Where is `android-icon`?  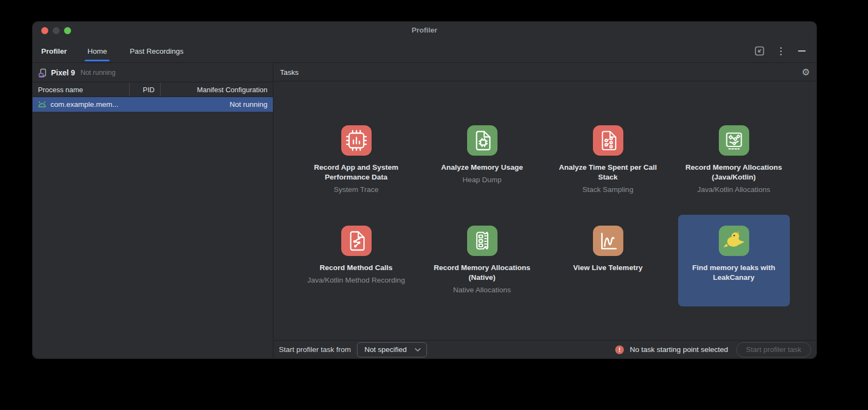
android-icon is located at coordinates (42, 104).